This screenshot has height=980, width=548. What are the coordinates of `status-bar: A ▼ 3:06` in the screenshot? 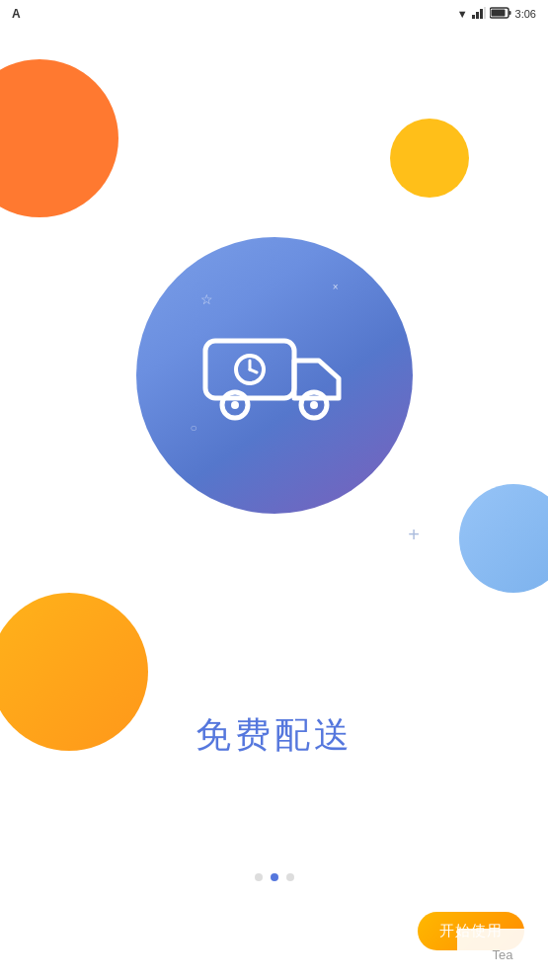 It's located at (274, 14).